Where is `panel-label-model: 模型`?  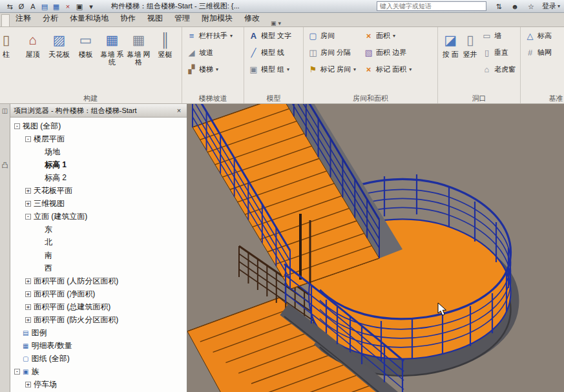
panel-label-model: 模型 is located at coordinates (274, 98).